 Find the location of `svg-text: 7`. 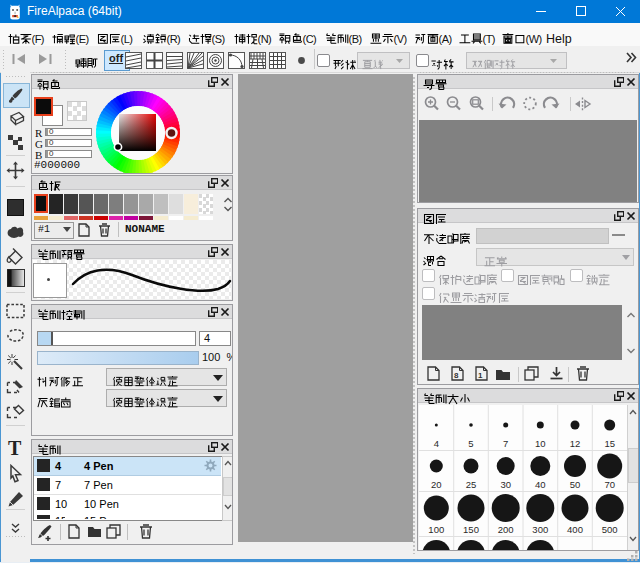

svg-text: 7 is located at coordinates (506, 444).